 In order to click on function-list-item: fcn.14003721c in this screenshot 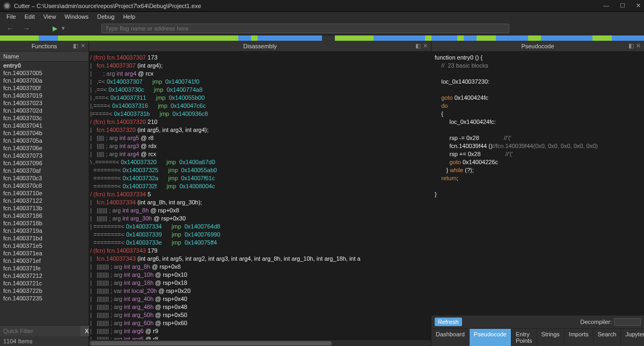, I will do `click(44, 283)`.